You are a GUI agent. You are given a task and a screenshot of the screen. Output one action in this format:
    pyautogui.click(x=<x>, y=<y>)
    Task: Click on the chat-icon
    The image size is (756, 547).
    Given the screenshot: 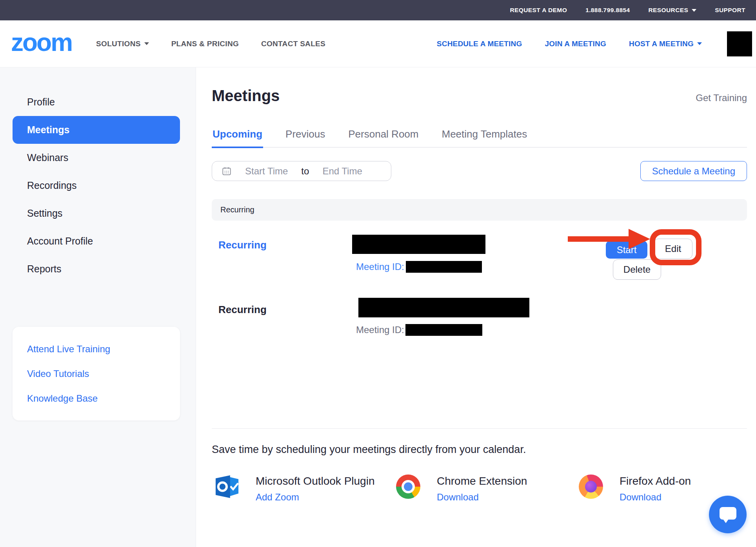 What is the action you would take?
    pyautogui.click(x=728, y=513)
    